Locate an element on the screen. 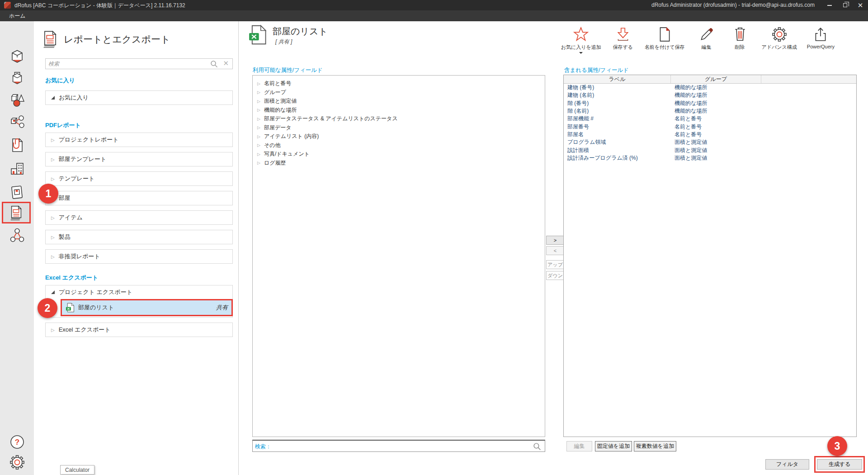  tree-item-items: ▷アイテム is located at coordinates (139, 218).